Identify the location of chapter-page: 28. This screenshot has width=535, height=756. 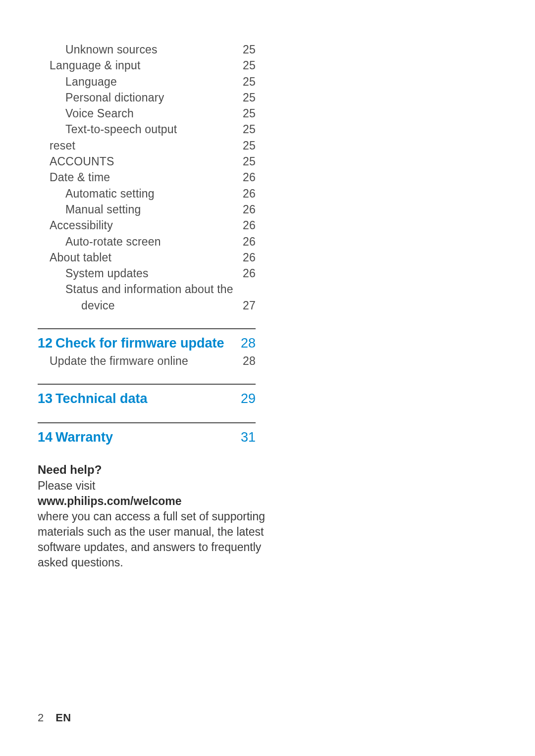
(246, 343).